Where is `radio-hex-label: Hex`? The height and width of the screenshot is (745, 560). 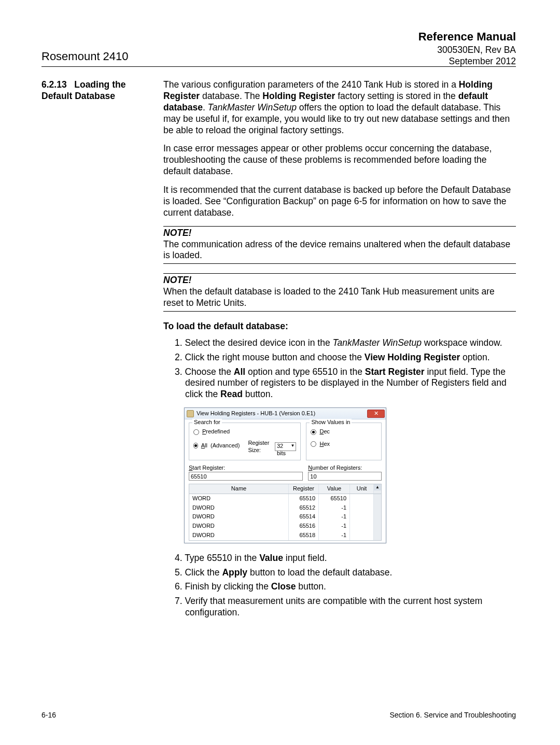 radio-hex-label: Hex is located at coordinates (325, 444).